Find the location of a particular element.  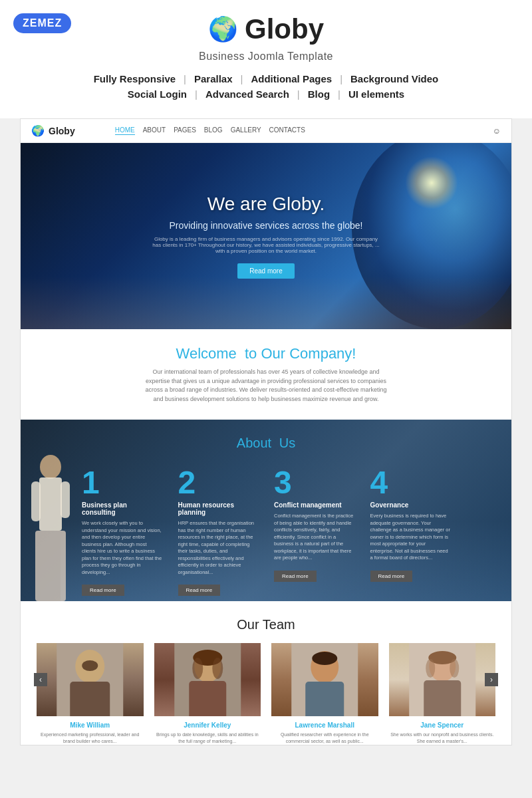

brand-title: 🌍 Globy is located at coordinates (266, 29).